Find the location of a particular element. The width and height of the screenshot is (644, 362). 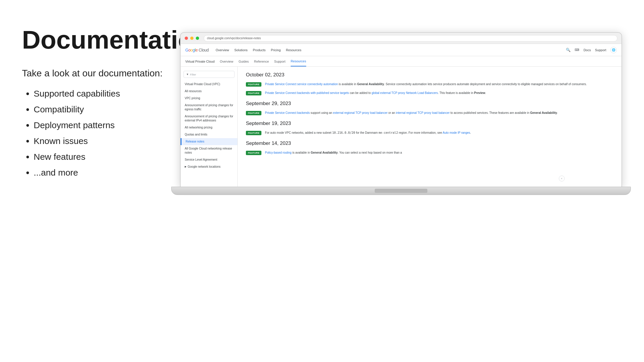

feature-badge-5: FEATURE is located at coordinates (254, 153).